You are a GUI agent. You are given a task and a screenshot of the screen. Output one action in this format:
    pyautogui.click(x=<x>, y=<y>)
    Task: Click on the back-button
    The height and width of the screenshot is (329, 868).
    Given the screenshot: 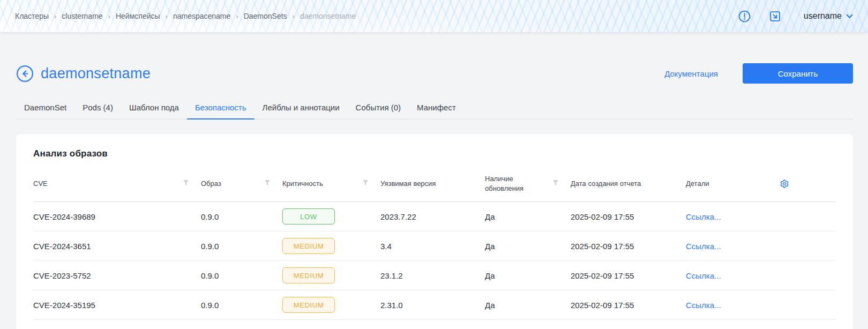 What is the action you would take?
    pyautogui.click(x=25, y=74)
    